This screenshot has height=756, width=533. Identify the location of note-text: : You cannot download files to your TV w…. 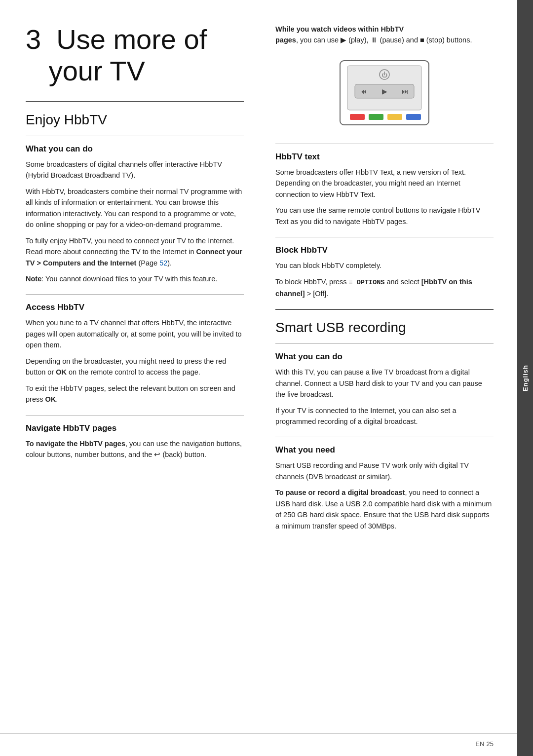
(129, 279).